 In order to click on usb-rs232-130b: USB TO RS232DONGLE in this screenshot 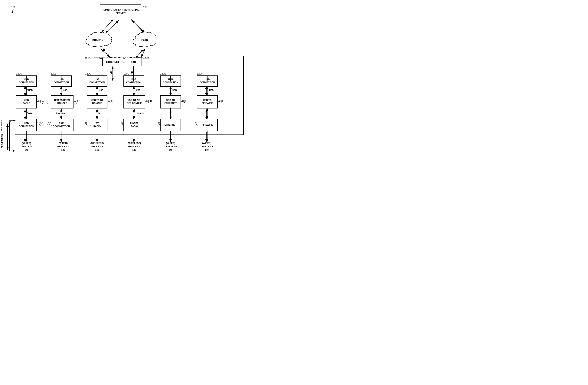, I will do `click(62, 102)`.